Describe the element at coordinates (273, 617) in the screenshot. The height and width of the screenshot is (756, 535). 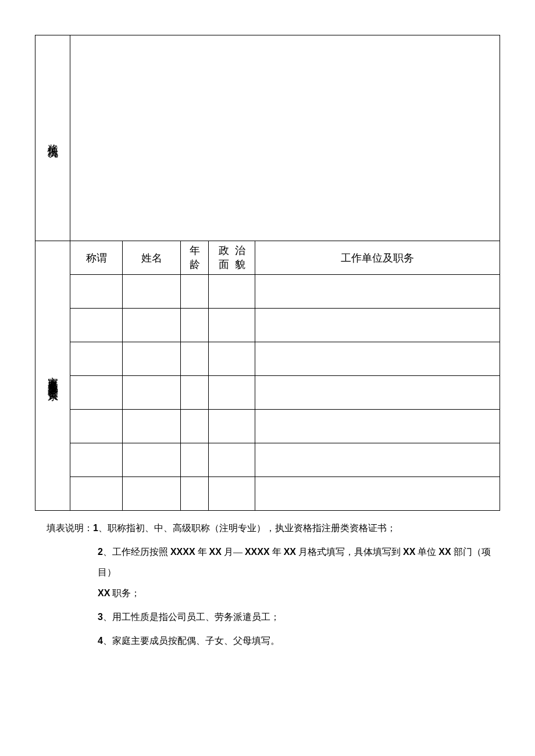
I see `note-3: 3、用工性质是指公司员工、劳务派遣员工；` at that location.